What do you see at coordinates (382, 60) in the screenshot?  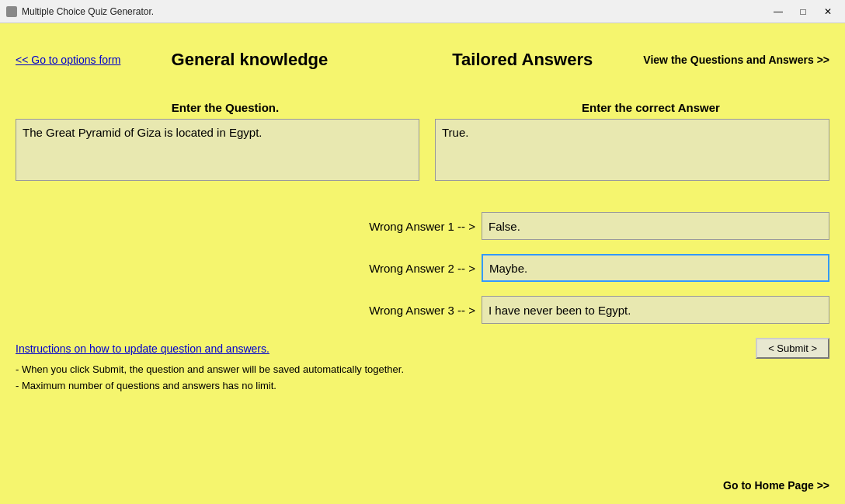 I see `header-center: General knowledge Tailored Answers` at bounding box center [382, 60].